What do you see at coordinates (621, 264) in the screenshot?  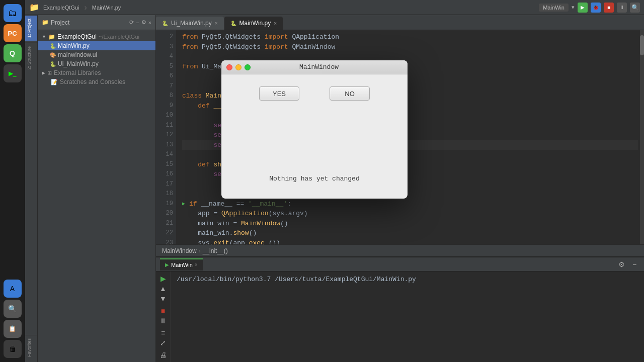 I see `bottom-settings-btn: ⚙` at bounding box center [621, 264].